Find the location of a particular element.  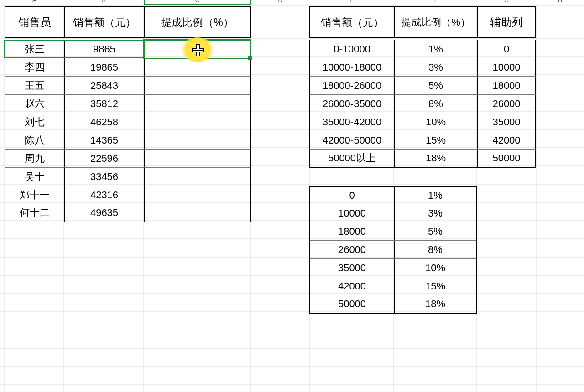

col-header-F: F is located at coordinates (435, 3).